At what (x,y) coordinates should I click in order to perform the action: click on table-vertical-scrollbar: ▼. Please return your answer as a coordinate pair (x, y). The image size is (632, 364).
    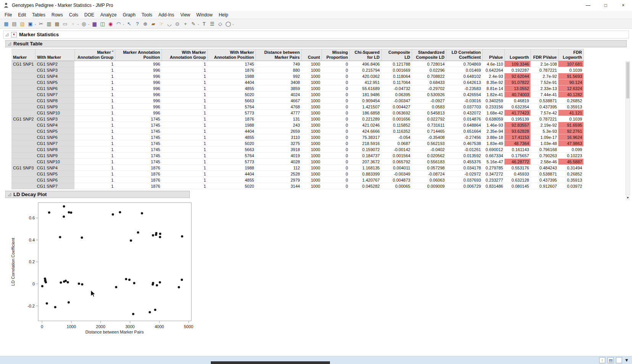
    Looking at the image, I should click on (628, 130).